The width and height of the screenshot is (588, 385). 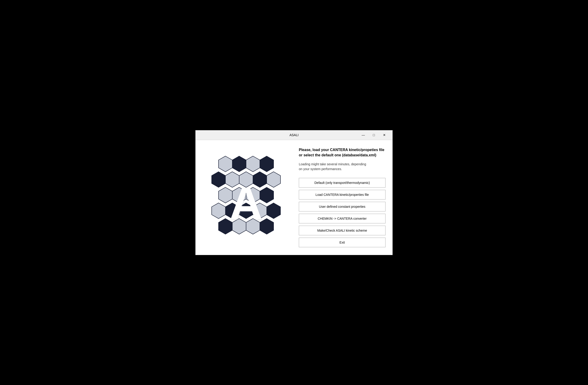 I want to click on maximize-button: □, so click(x=374, y=135).